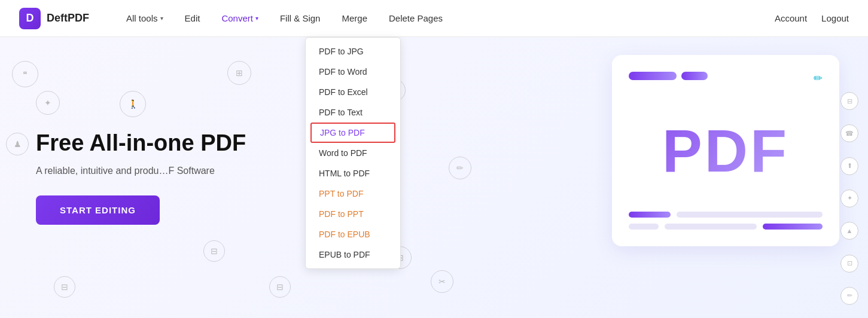 The height and width of the screenshot is (318, 868). Describe the element at coordinates (653, 76) in the screenshot. I see `pdf-bar-wide` at that location.